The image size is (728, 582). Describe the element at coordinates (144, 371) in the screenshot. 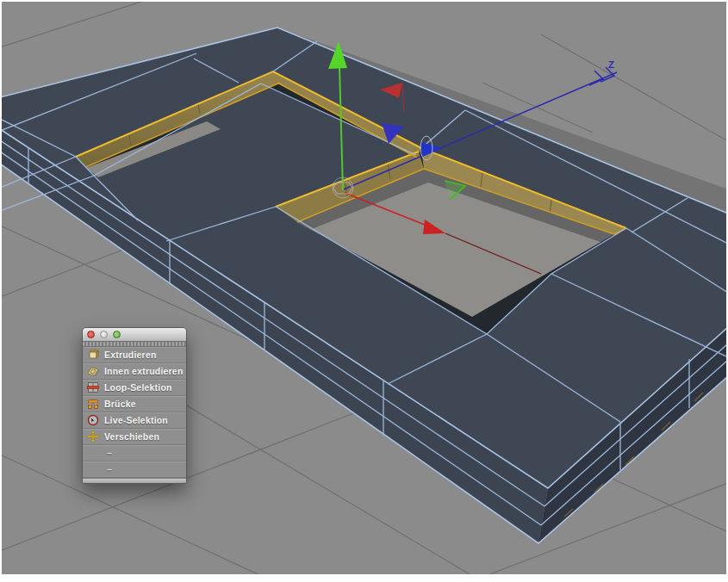

I see `tool-item-label: Innen extrudieren` at that location.